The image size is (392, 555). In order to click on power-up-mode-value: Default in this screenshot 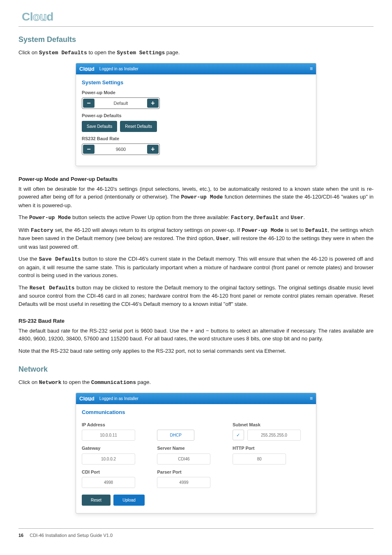, I will do `click(121, 103)`.